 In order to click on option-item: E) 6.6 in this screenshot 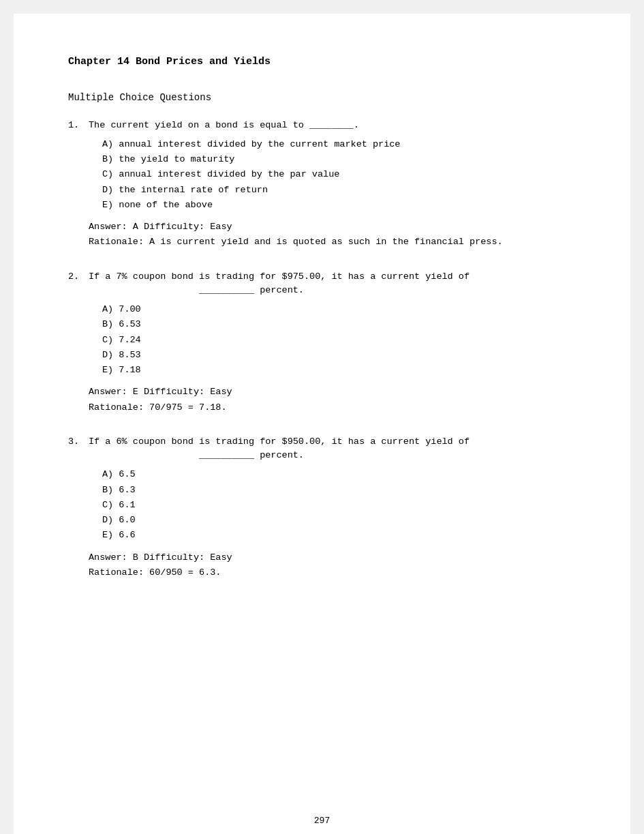, I will do `click(339, 535)`.